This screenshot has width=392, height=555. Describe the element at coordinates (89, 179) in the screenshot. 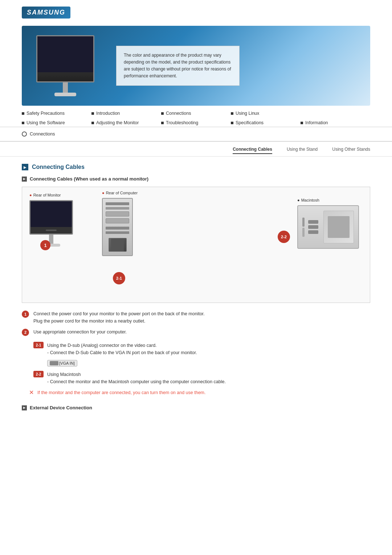

I see `subsection-heading: Connecting Cables (When used as a normal…` at that location.